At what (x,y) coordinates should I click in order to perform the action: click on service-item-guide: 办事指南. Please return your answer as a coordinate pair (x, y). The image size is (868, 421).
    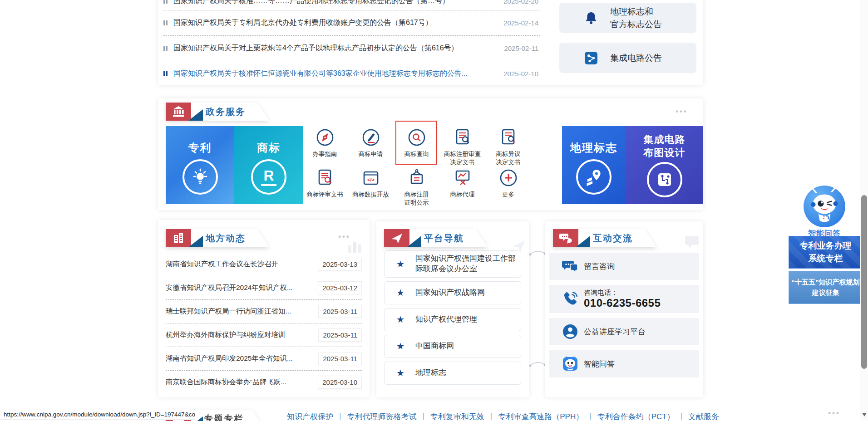
    Looking at the image, I should click on (325, 143).